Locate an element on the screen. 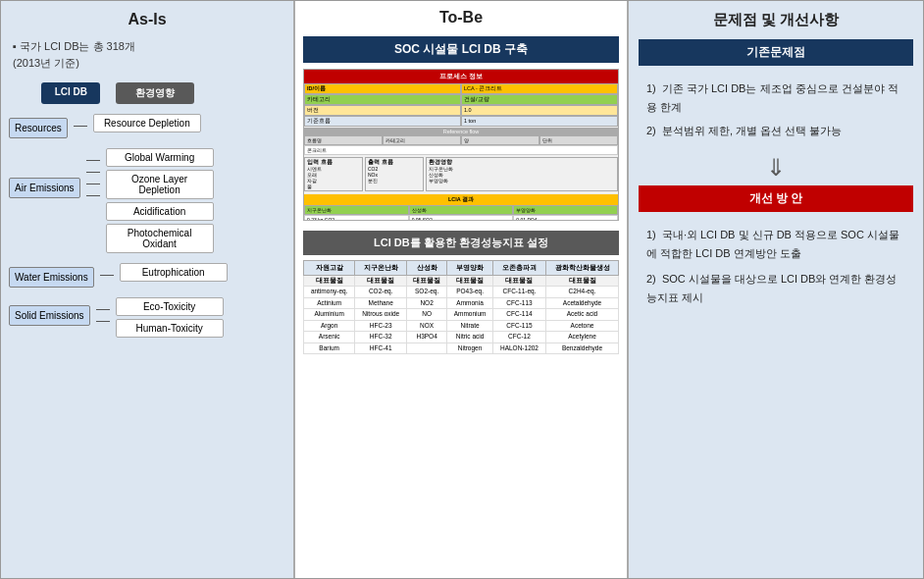 The image size is (924, 579). acidification-item: Acidification is located at coordinates (160, 212).